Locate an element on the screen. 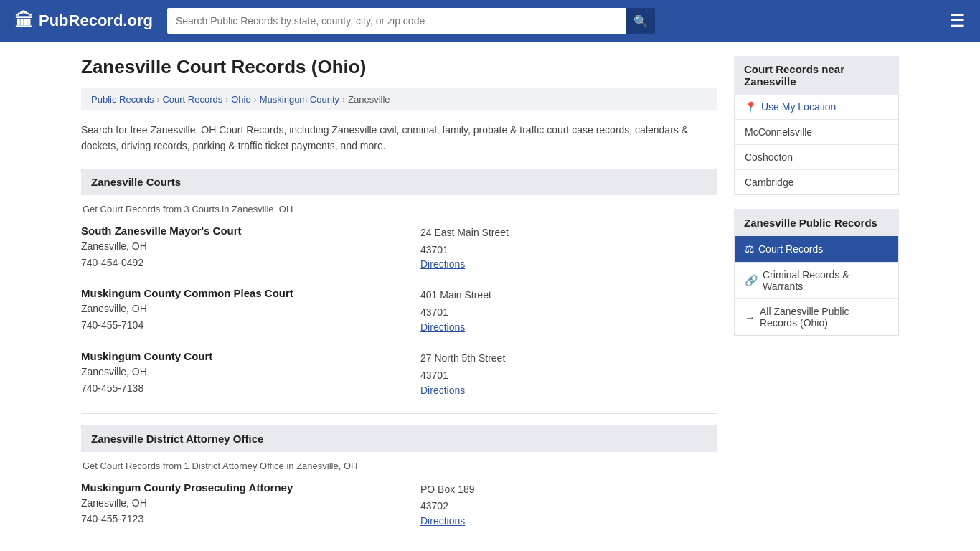 The height and width of the screenshot is (551, 980). nearby-label-2: Cambridge is located at coordinates (769, 182).